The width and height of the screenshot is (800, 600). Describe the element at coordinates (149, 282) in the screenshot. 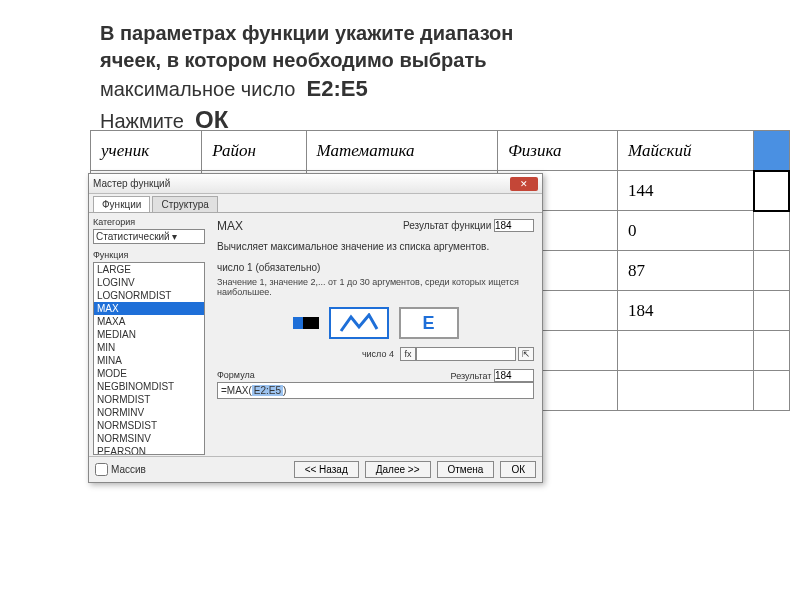

I see `list-item: LOGINV` at that location.